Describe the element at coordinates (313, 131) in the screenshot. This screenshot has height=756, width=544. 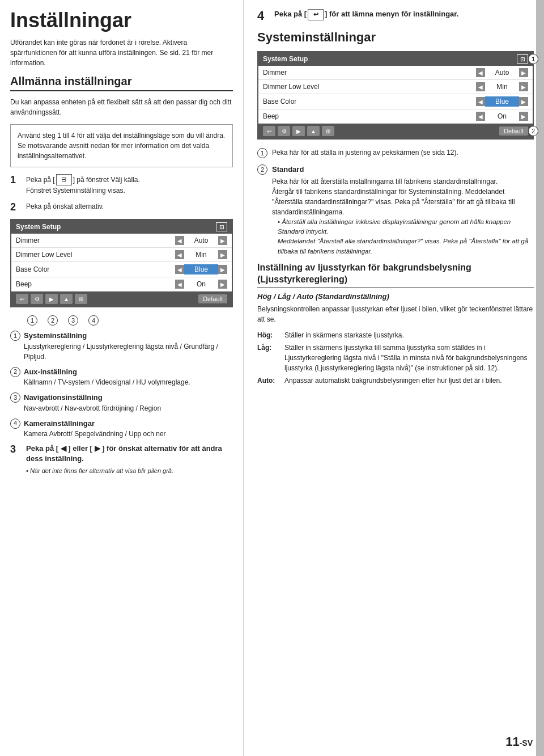
I see `up-btn-right: ▲` at that location.